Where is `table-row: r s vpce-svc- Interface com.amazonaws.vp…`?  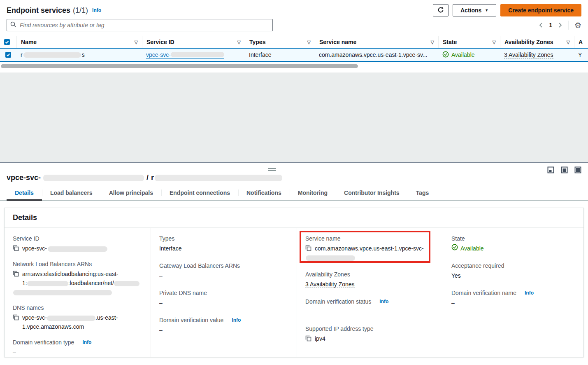 table-row: r s vpce-svc- Interface com.amazonaws.vp… is located at coordinates (294, 55).